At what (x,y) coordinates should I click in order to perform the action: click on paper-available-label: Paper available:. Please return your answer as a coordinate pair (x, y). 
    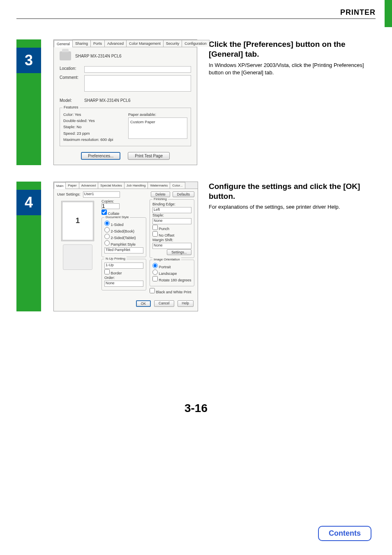
    Looking at the image, I should click on (158, 114).